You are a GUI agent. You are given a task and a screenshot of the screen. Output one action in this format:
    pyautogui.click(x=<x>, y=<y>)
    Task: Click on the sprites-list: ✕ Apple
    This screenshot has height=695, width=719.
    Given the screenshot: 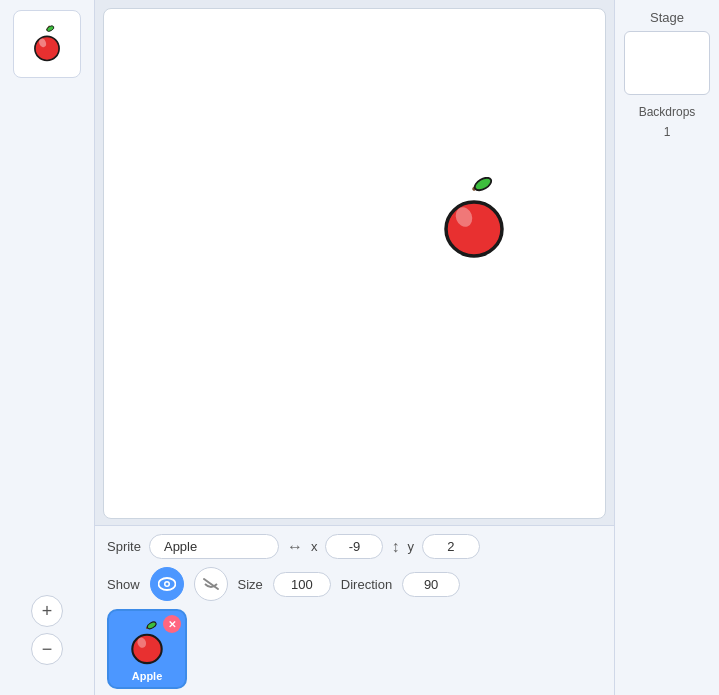 What is the action you would take?
    pyautogui.click(x=354, y=649)
    